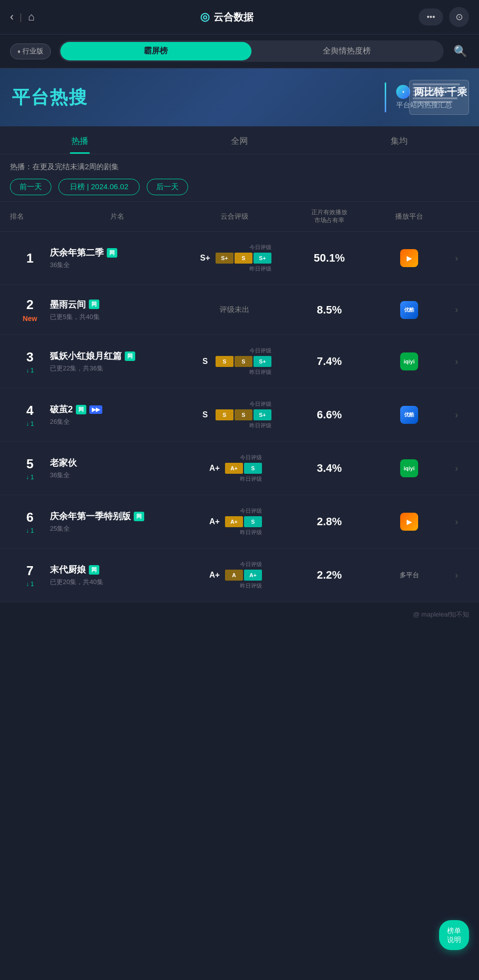 The width and height of the screenshot is (479, 980). What do you see at coordinates (240, 17) in the screenshot?
I see `top-nav: ‹ | ⌂ ◎ 云合数据 ••• ⊙` at bounding box center [240, 17].